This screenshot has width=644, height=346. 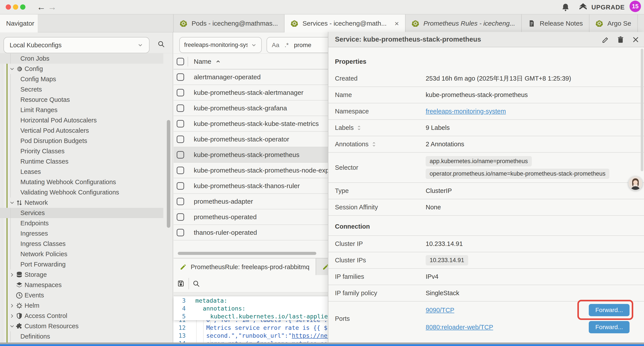 What do you see at coordinates (82, 69) in the screenshot?
I see `sidebar-item-config: Config` at bounding box center [82, 69].